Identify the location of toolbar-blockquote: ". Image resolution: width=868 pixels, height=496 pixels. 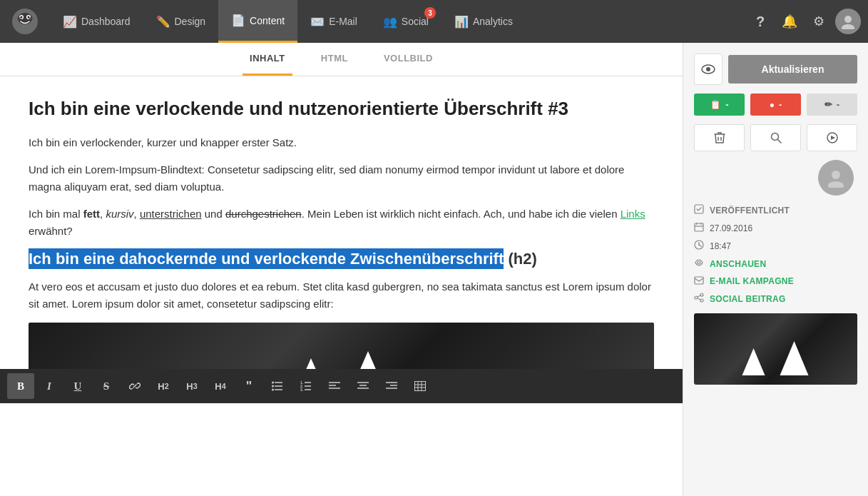
(249, 386).